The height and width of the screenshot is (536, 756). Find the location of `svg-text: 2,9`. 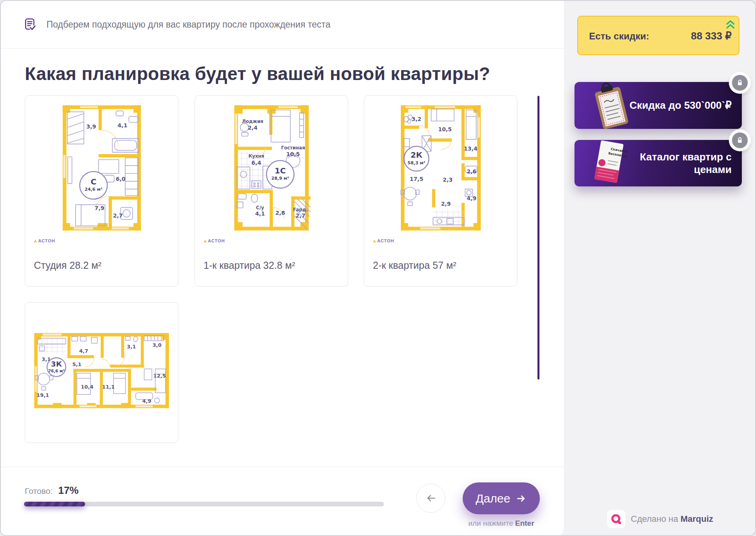

svg-text: 2,9 is located at coordinates (446, 204).